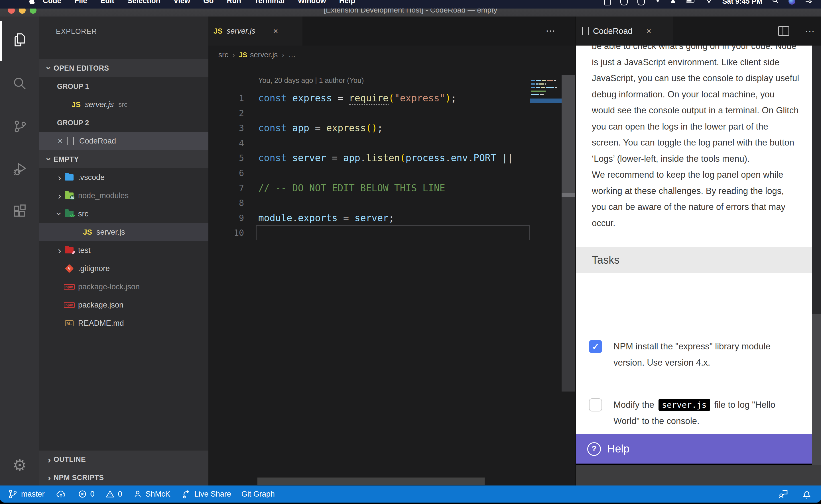  Describe the element at coordinates (234, 3) in the screenshot. I see `menu-item-run: Run` at that location.